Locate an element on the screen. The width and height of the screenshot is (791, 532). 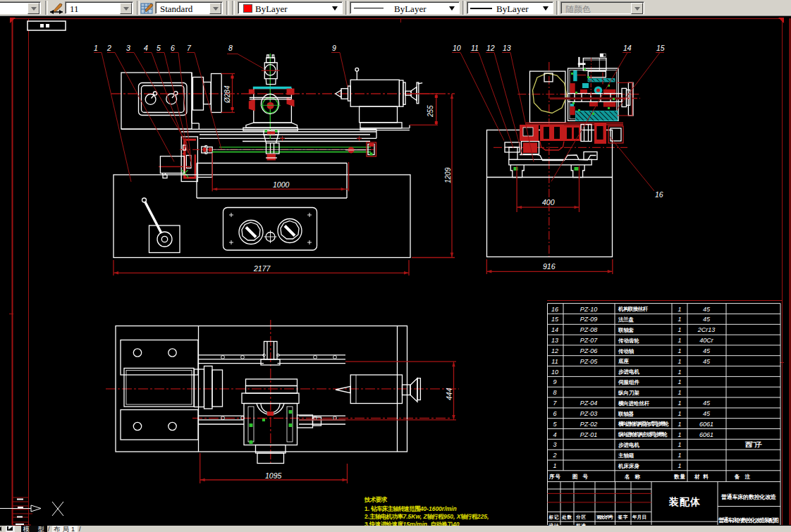
svg-text: 纵向刀架 is located at coordinates (629, 393).